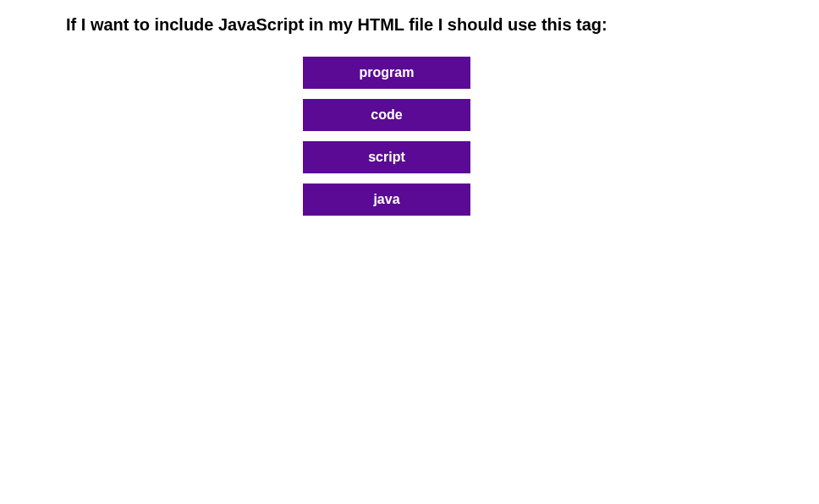  What do you see at coordinates (387, 115) in the screenshot?
I see `option-button-code: code` at bounding box center [387, 115].